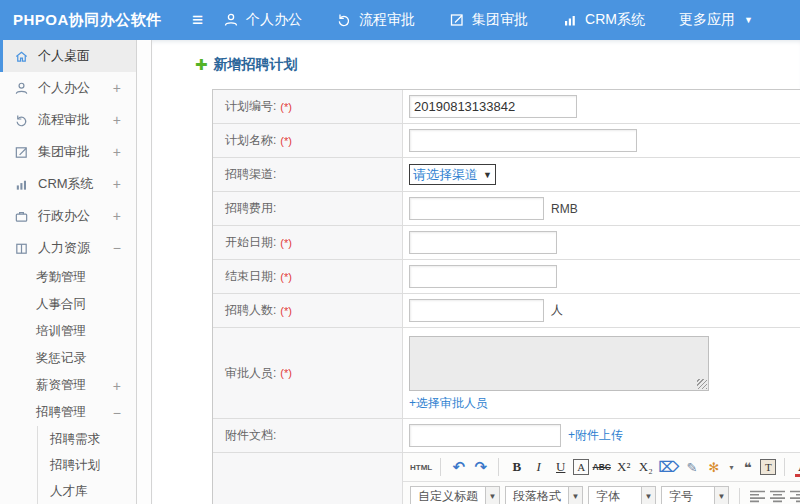 This screenshot has height=504, width=800. I want to click on sidebar-item-rewards: 奖惩记录, so click(68, 358).